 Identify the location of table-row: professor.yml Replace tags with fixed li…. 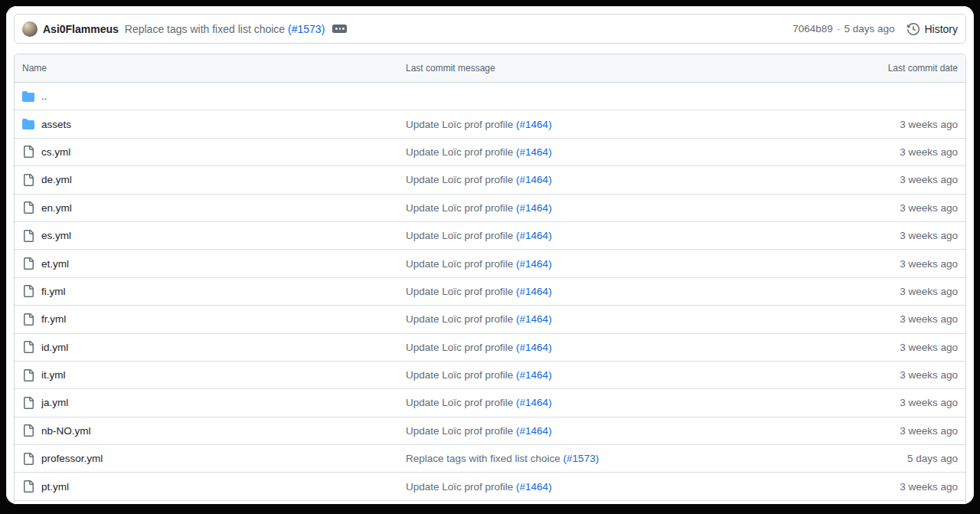
(490, 459).